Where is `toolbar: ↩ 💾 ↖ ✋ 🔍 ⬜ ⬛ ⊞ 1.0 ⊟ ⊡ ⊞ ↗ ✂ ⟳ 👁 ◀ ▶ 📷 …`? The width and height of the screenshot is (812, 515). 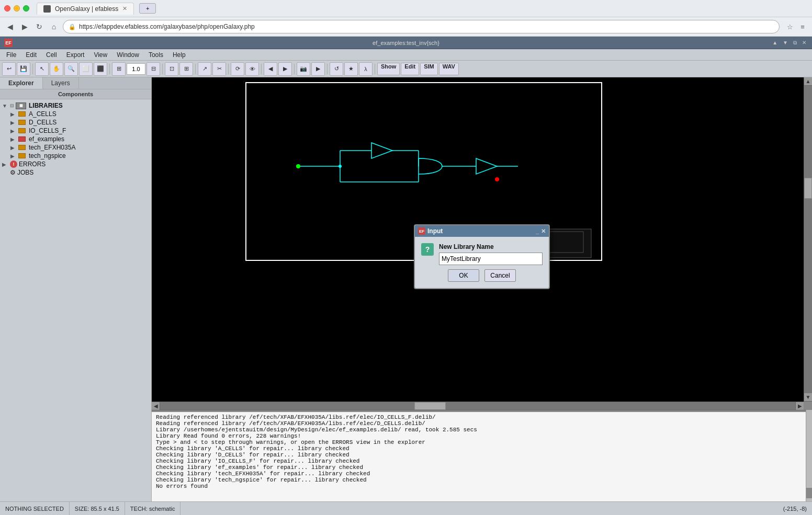
toolbar: ↩ 💾 ↖ ✋ 🔍 ⬜ ⬛ ⊞ 1.0 ⊟ ⊡ ⊞ ↗ ✂ ⟳ 👁 ◀ ▶ 📷 … is located at coordinates (406, 69).